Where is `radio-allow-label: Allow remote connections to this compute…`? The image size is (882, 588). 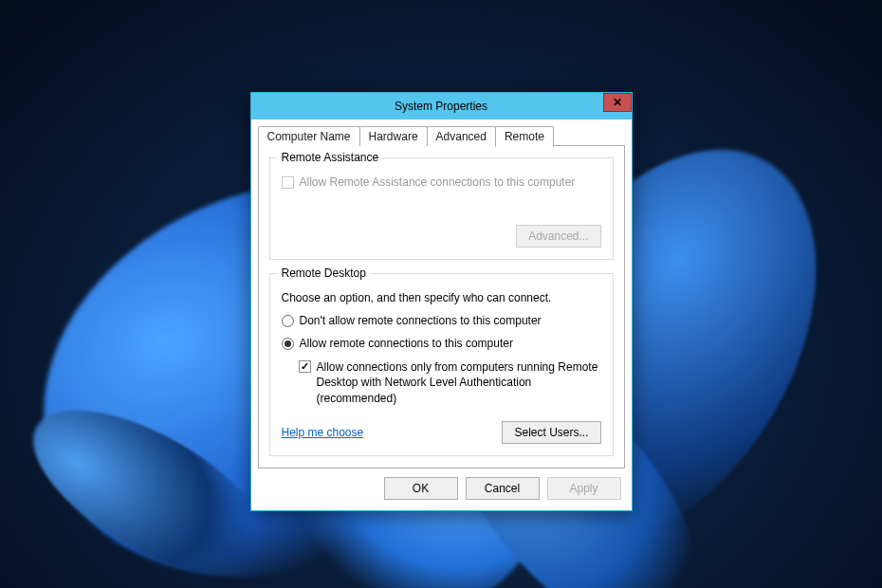 radio-allow-label: Allow remote connections to this compute… is located at coordinates (406, 343).